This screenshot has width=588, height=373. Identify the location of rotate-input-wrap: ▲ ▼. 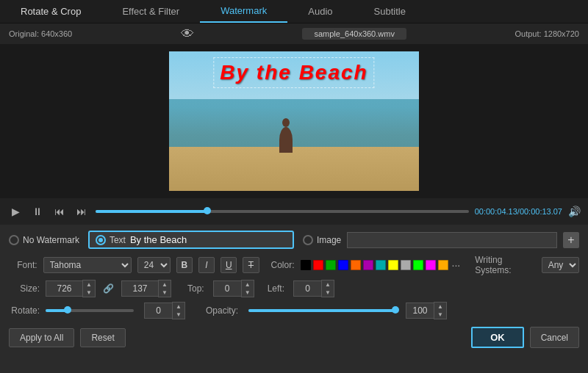
(165, 311).